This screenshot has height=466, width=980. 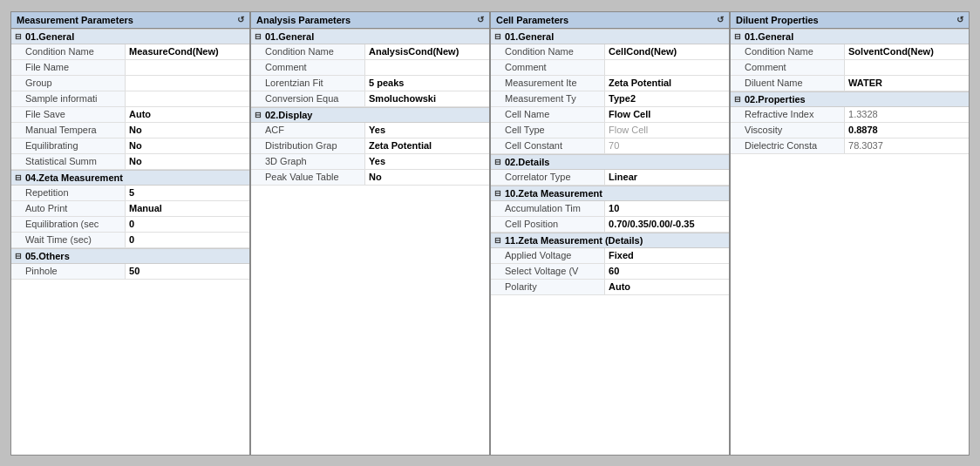 I want to click on collapse-icon-cell-general: ⊟, so click(x=498, y=37).